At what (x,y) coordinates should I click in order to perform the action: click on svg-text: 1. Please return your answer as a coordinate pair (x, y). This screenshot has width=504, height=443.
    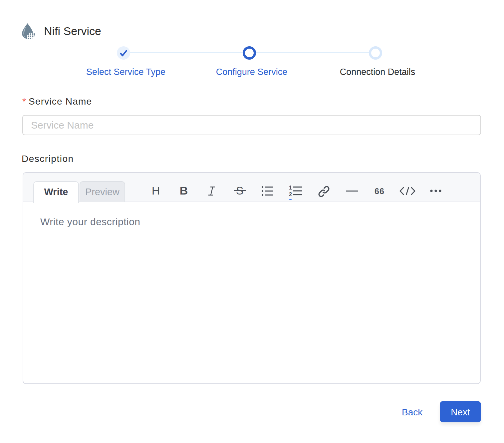
    Looking at the image, I should click on (290, 188).